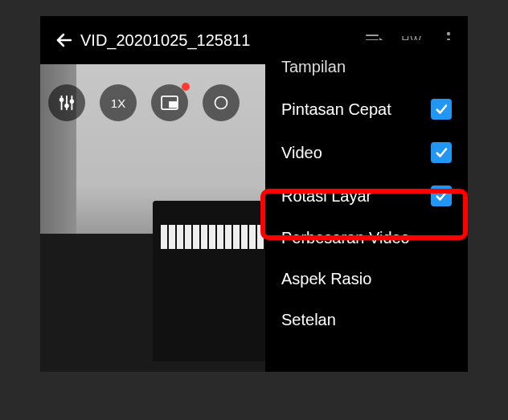 The image size is (508, 420). What do you see at coordinates (221, 103) in the screenshot?
I see `extra-button` at bounding box center [221, 103].